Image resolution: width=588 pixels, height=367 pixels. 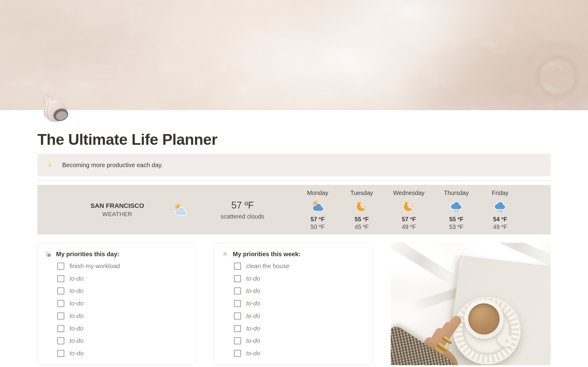 I want to click on priorities-week-heading: My priorities this week:, so click(x=261, y=254).